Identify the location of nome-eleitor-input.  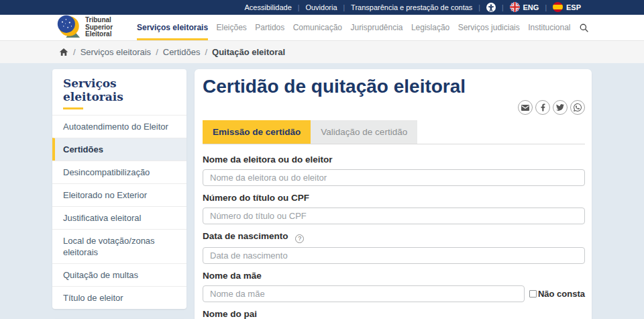
(394, 177).